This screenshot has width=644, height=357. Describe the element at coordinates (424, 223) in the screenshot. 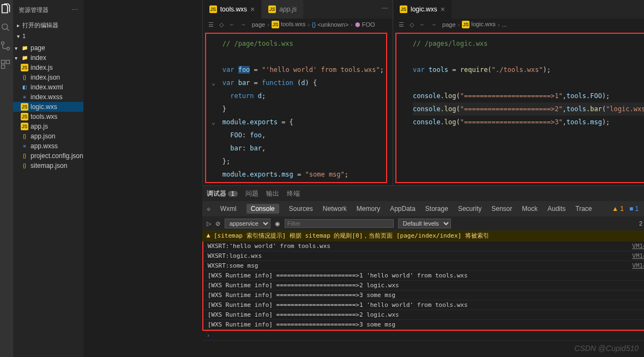

I see `levels-select: Default levels` at that location.